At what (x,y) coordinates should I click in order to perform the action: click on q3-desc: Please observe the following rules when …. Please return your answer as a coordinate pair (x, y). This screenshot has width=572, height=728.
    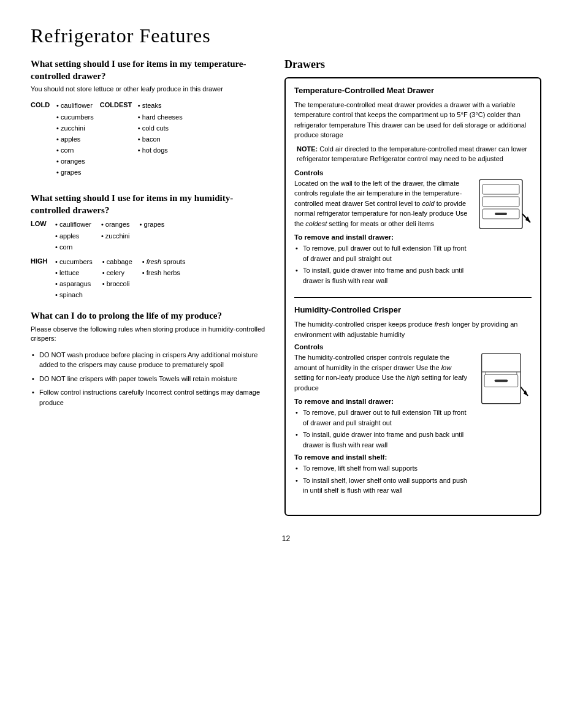
    Looking at the image, I should click on (150, 335).